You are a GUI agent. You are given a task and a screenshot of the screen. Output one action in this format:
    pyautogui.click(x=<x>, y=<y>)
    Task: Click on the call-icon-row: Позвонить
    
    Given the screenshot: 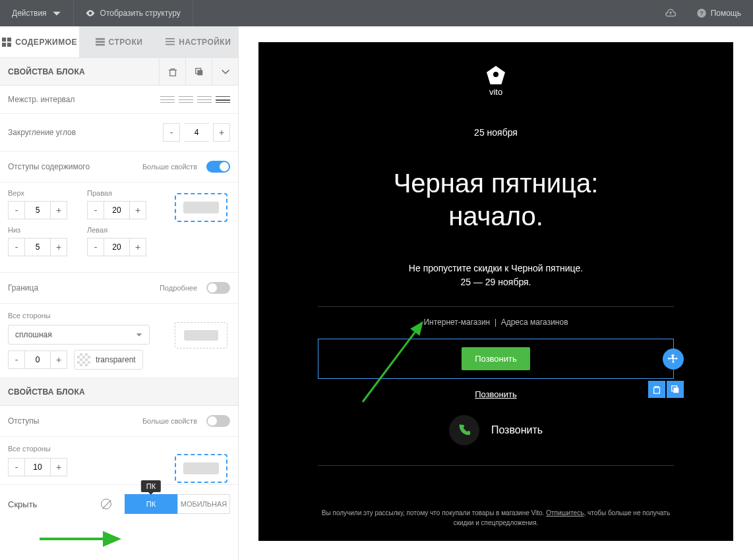 What is the action you would take?
    pyautogui.click(x=496, y=430)
    